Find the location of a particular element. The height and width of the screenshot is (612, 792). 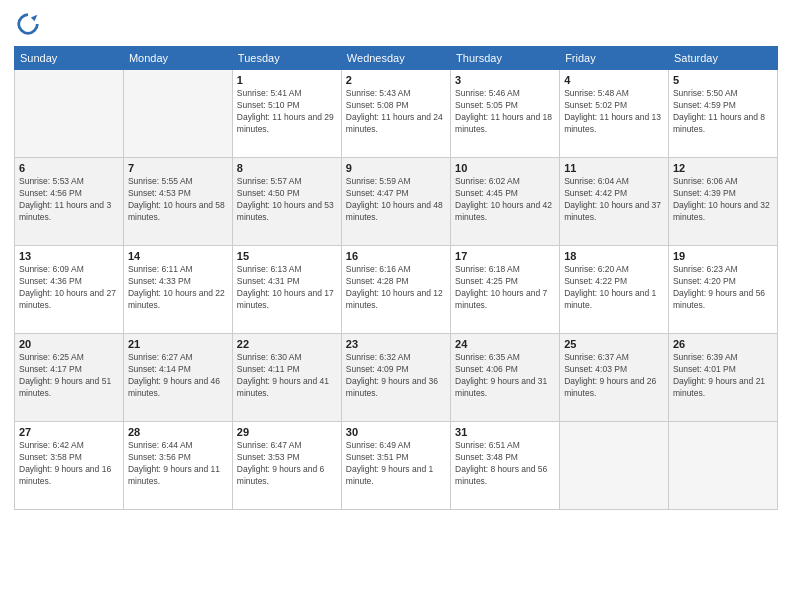

day-number: 27 is located at coordinates (69, 432).